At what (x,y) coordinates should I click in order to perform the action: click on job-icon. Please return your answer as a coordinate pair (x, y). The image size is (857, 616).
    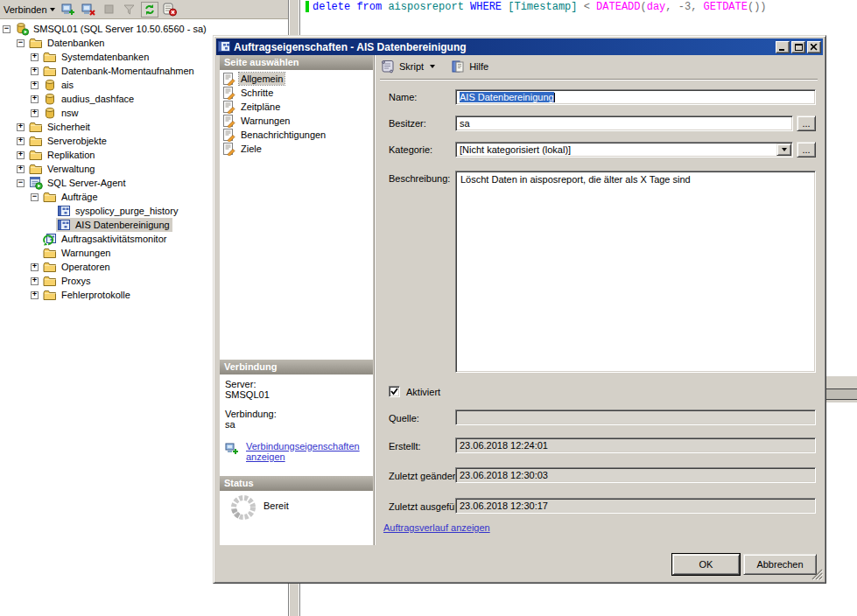
    Looking at the image, I should click on (64, 225).